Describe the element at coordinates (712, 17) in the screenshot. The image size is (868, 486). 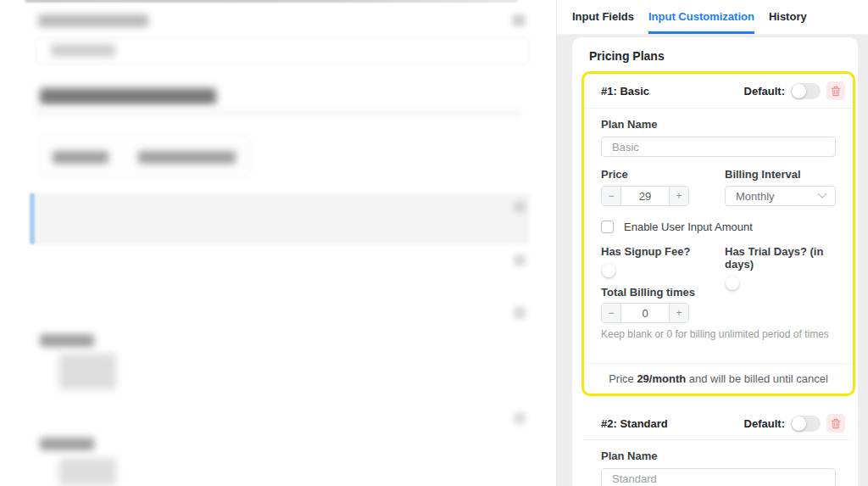
I see `sidebar-tabs: Input Fields Input Customization History` at that location.